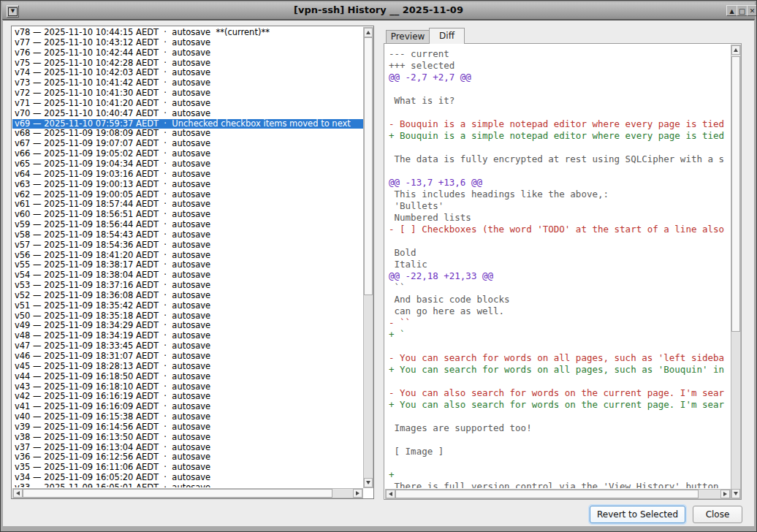  What do you see at coordinates (189, 397) in the screenshot?
I see `history-row: v42 — 2025-11-09 16:16:19 AEDT · autosav…` at bounding box center [189, 397].